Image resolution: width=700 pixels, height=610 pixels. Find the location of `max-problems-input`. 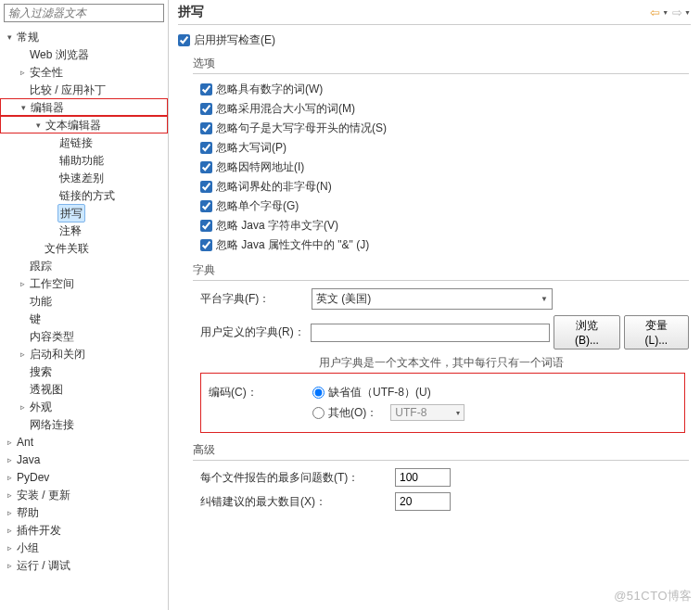

max-problems-input is located at coordinates (423, 477).